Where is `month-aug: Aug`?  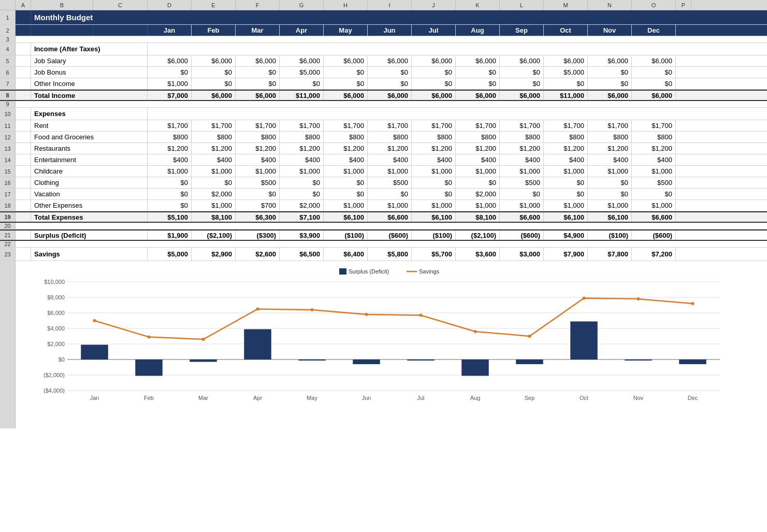 month-aug: Aug is located at coordinates (477, 30).